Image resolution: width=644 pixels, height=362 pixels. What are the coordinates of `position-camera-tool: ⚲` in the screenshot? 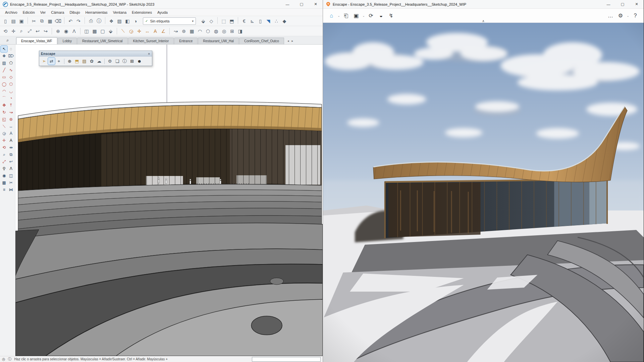 It's located at (4, 169).